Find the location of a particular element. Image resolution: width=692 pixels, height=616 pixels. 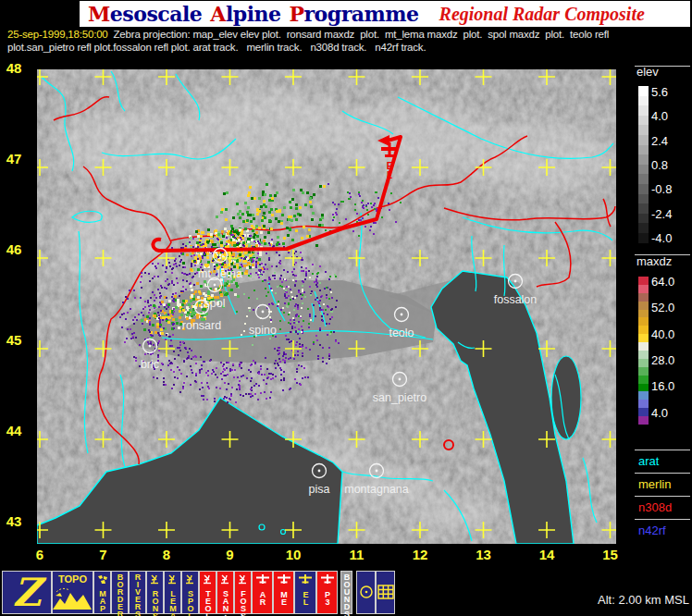

map-button: MAP is located at coordinates (102, 592).